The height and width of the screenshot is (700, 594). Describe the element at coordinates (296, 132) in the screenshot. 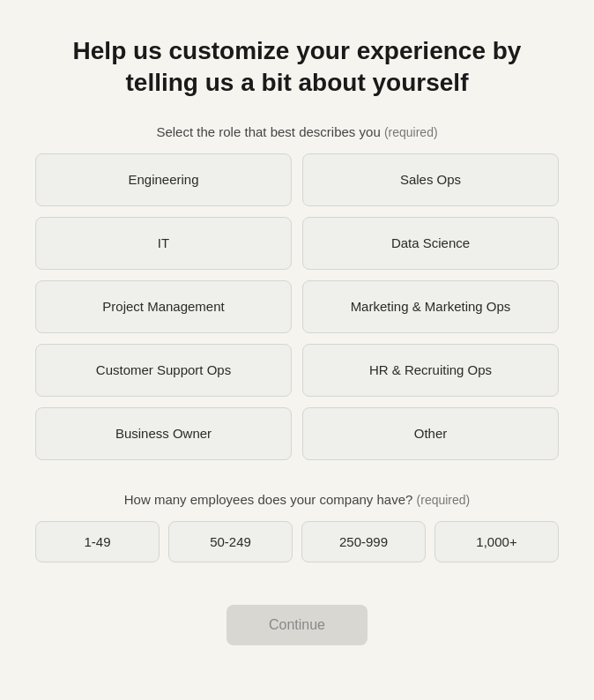

I see `role-section-label: Select the role that best describes you …` at that location.